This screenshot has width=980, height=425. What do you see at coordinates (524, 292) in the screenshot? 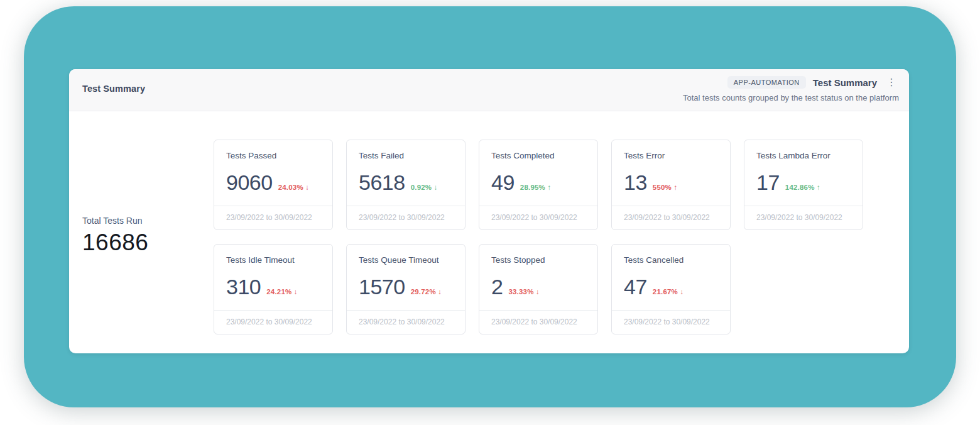
I see `metric-card-delta: 33.33% ↓` at bounding box center [524, 292].